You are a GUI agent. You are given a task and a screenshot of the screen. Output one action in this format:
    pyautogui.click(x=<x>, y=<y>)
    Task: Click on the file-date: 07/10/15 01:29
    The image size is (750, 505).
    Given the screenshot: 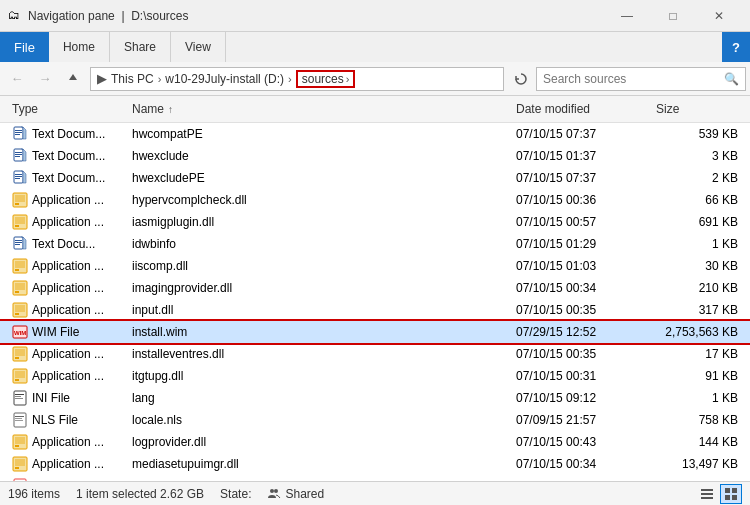 What is the action you would take?
    pyautogui.click(x=556, y=244)
    